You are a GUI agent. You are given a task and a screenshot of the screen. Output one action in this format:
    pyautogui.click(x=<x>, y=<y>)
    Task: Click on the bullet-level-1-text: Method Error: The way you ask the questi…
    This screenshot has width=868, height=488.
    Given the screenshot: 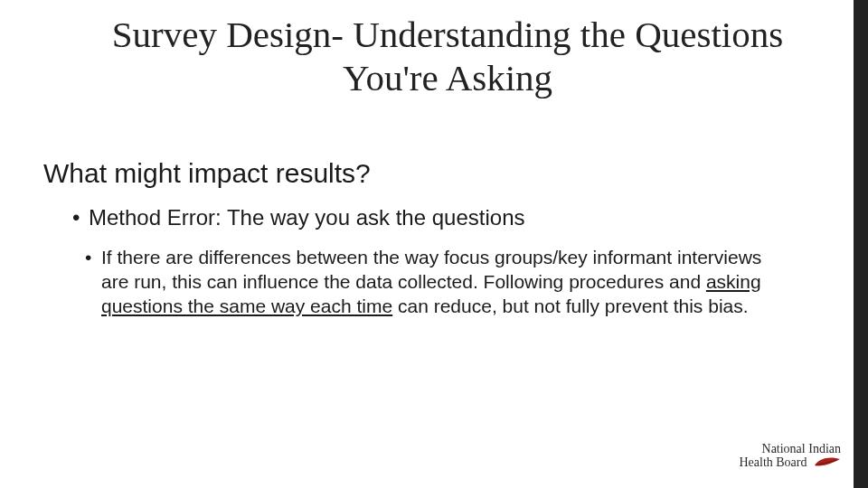 What is the action you would take?
    pyautogui.click(x=307, y=217)
    